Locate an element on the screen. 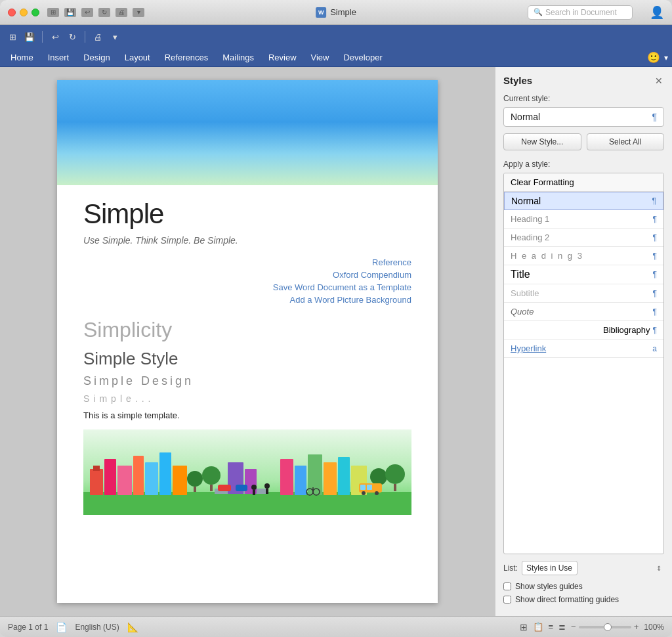 This screenshot has height=637, width=672. toolbar-undo-icon: ↩ is located at coordinates (55, 37).